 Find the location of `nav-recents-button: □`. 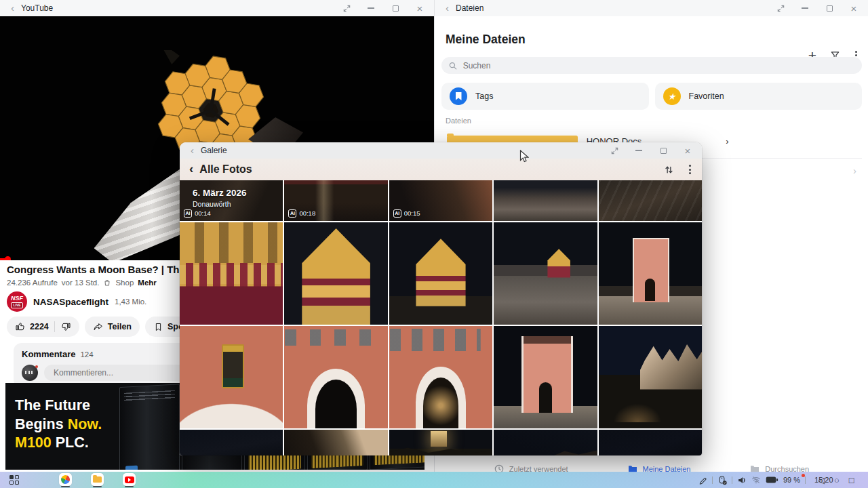

nav-recents-button: □ is located at coordinates (852, 480).